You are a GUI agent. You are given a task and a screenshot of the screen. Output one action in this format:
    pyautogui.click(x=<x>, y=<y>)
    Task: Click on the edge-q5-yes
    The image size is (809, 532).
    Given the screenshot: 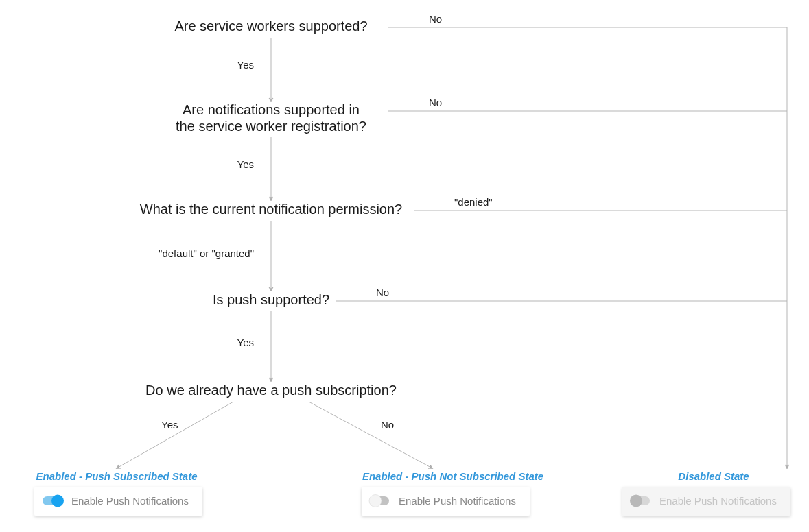 What is the action you would take?
    pyautogui.click(x=175, y=435)
    